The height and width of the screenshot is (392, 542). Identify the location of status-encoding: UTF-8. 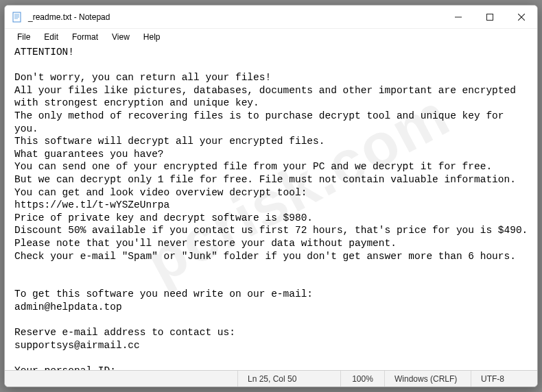
(504, 378).